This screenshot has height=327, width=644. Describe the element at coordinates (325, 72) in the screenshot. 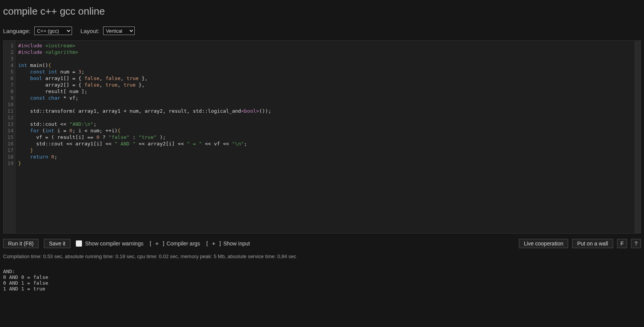

I see `code-line: const int num = 3;` at that location.